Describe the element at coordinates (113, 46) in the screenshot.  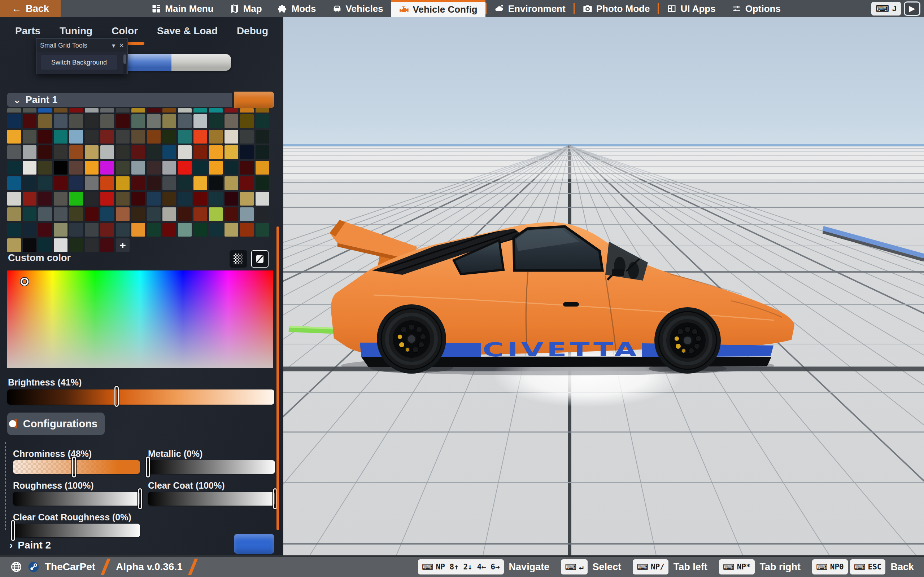
I see `popup-collapse-icon: ▼` at that location.